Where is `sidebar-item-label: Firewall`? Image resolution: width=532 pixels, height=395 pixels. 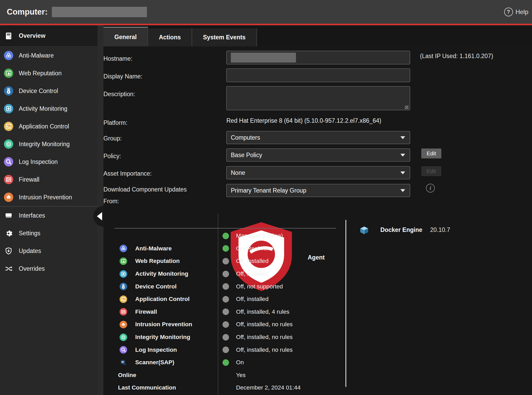 sidebar-item-label: Firewall is located at coordinates (29, 180).